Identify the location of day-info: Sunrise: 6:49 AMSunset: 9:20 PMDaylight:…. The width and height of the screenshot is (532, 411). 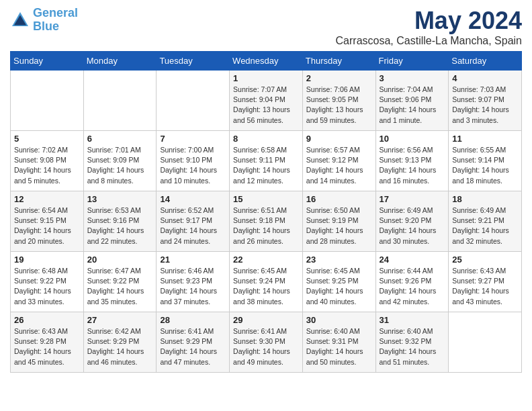
(412, 226).